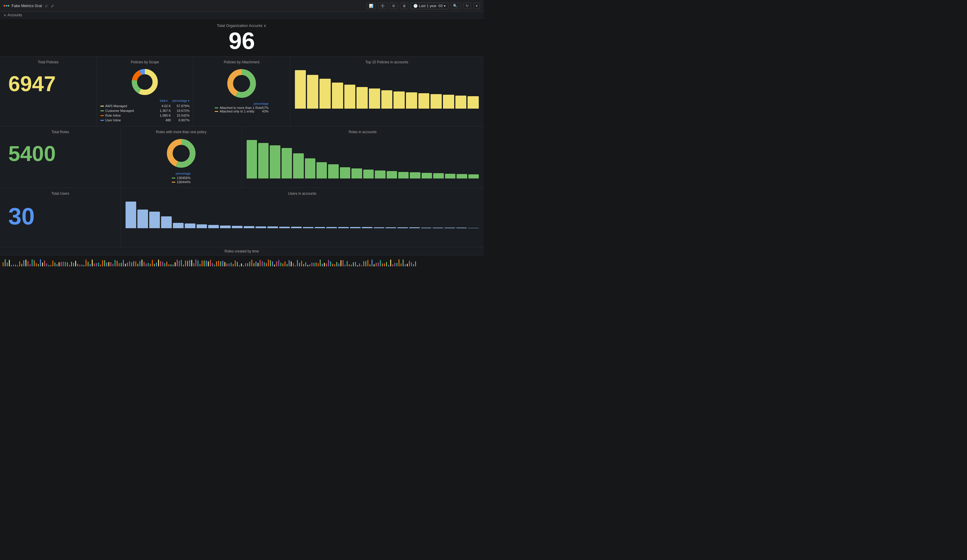 The image size is (967, 560). Describe the element at coordinates (15, 15) in the screenshot. I see `breadcrumb-label: Accounts` at that location.